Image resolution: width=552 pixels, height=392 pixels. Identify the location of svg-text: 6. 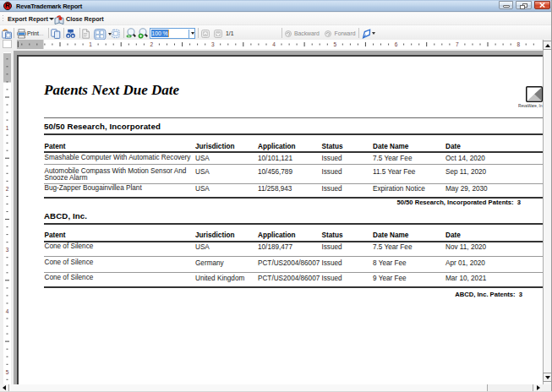
(396, 44).